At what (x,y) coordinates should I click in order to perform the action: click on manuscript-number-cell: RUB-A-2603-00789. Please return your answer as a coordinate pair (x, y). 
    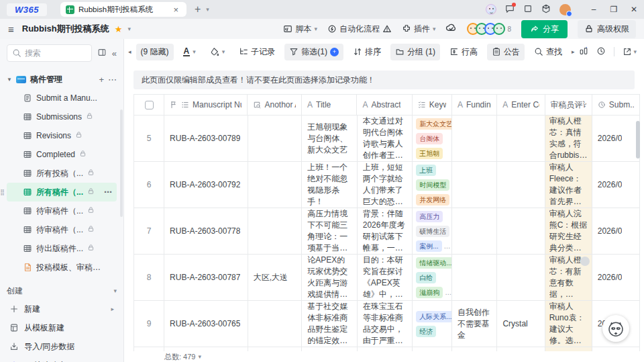
    Looking at the image, I should click on (207, 138).